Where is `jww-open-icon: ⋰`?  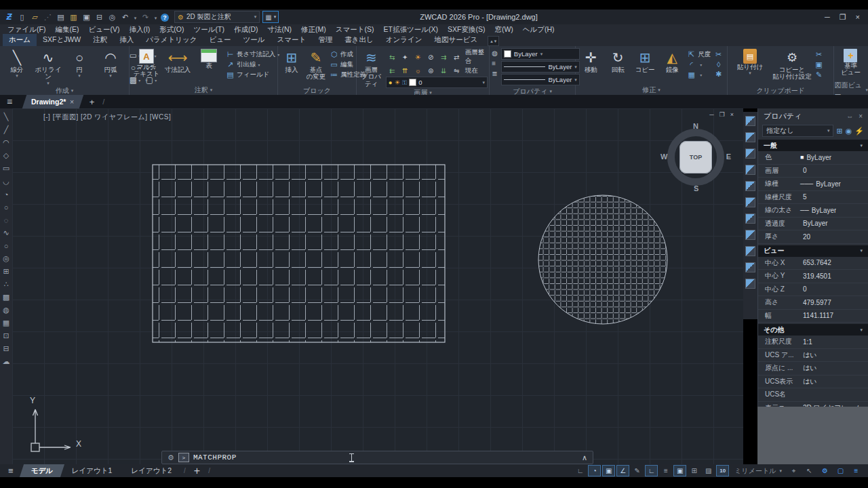 jww-open-icon: ⋰ is located at coordinates (47, 18).